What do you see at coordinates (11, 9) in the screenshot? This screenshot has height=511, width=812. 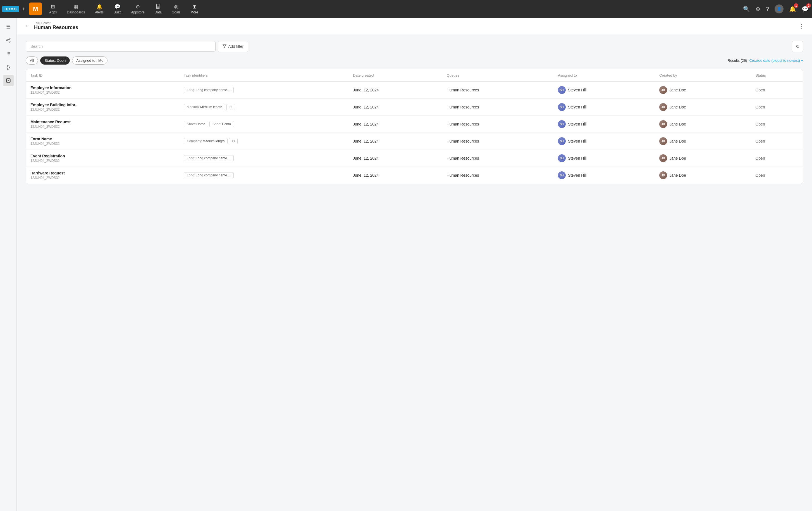 I see `domo-logo: DOMO` at bounding box center [11, 9].